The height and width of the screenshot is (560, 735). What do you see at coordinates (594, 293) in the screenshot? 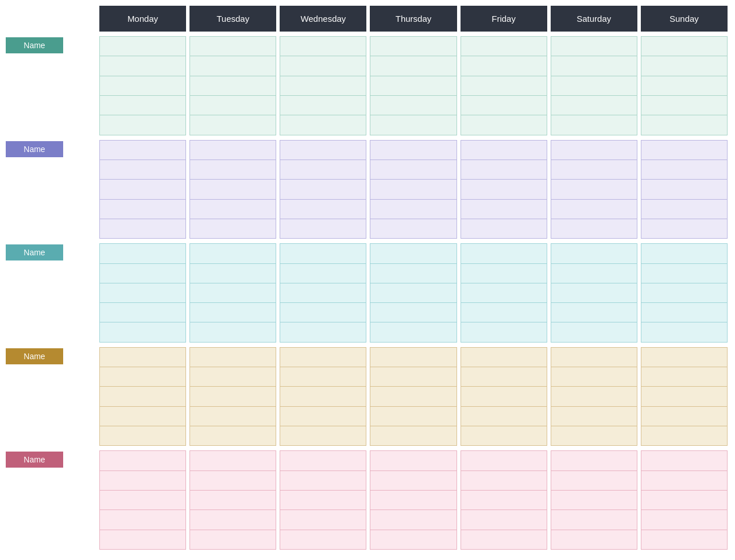
I see `cell-2-saturday` at bounding box center [594, 293].